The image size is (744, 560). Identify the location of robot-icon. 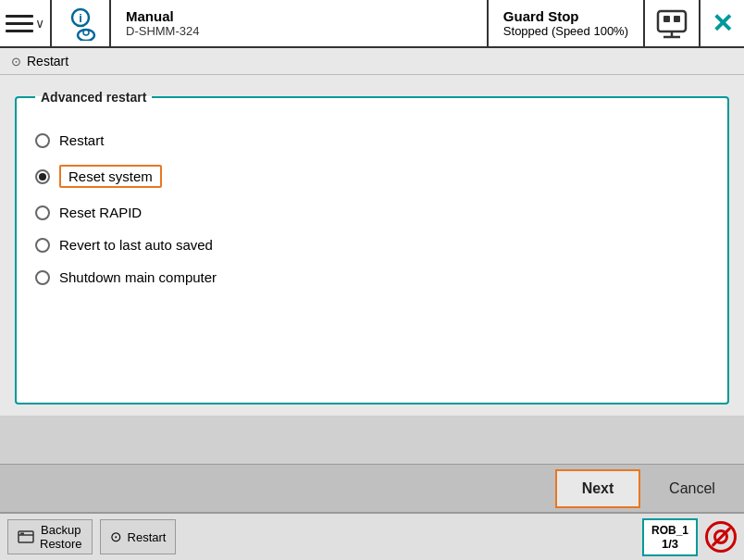
(672, 23).